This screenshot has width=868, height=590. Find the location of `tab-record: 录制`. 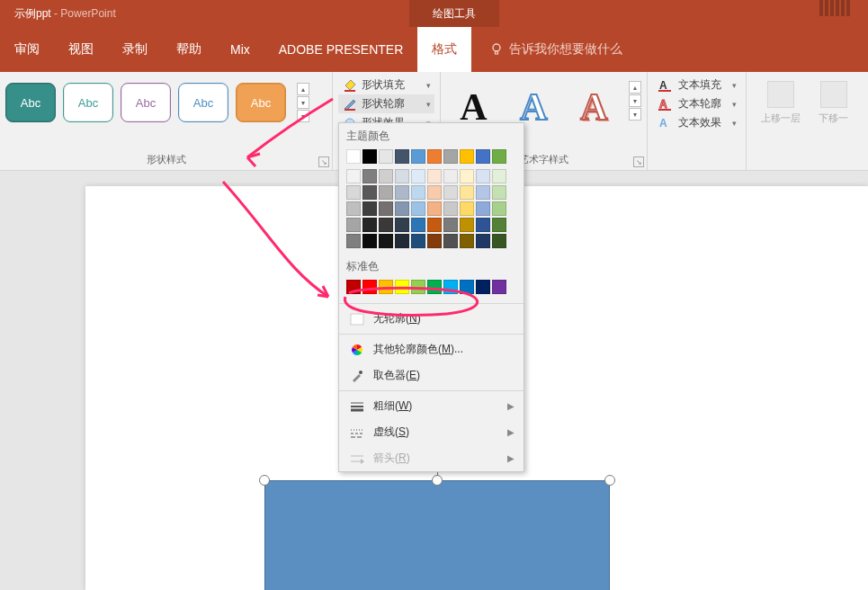

tab-record: 录制 is located at coordinates (135, 49).